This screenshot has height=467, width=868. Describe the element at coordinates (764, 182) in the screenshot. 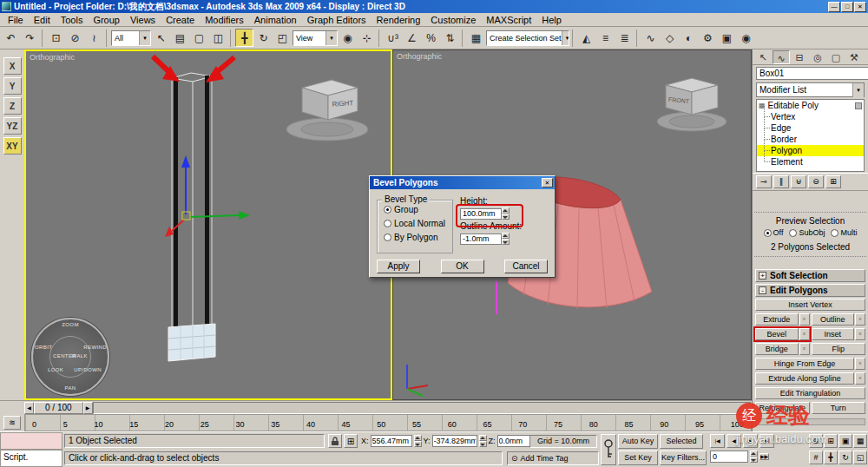

I see `pin-stack-icon: ⊸` at that location.